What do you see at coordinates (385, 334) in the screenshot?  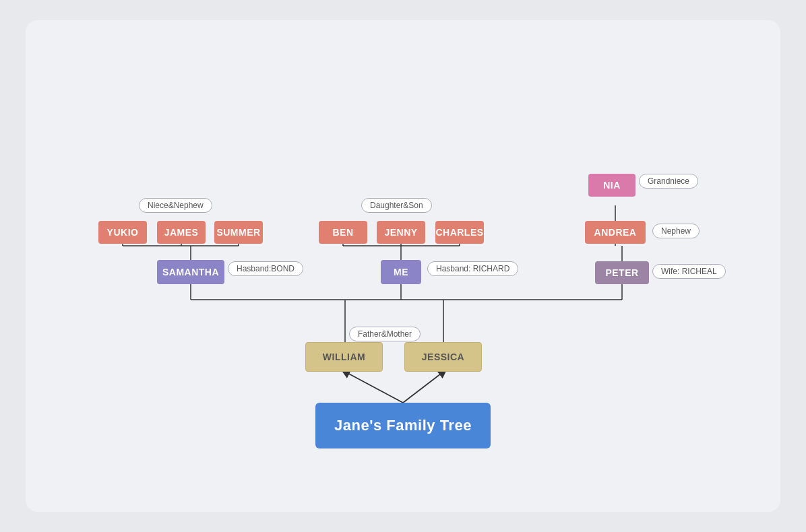 I see `father-mother-label: Father&Mother` at bounding box center [385, 334].